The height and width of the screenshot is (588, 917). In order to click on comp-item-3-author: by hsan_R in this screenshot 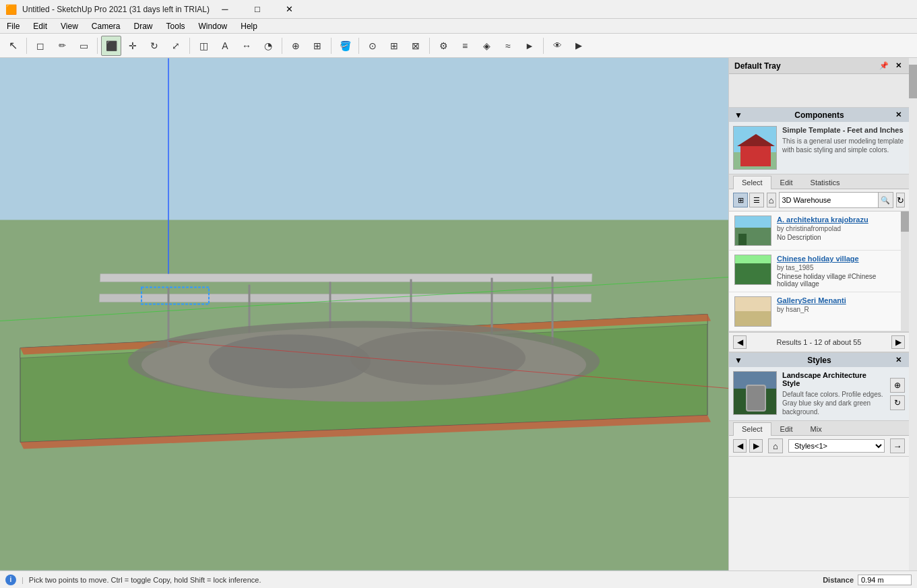, I will do `click(836, 310)`.